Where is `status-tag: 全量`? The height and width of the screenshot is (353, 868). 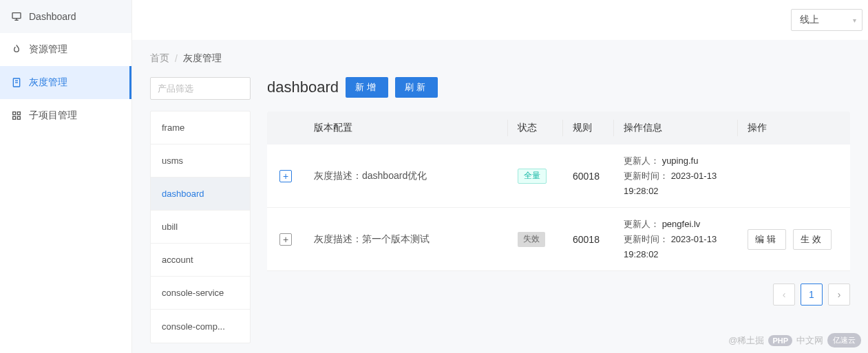
status-tag: 全量 is located at coordinates (532, 176).